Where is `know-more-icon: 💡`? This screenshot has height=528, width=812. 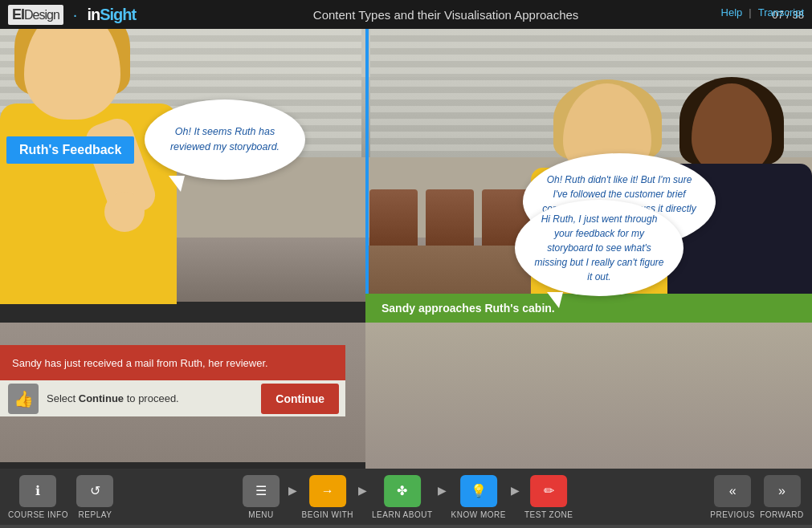
know-more-icon: 💡 is located at coordinates (479, 491).